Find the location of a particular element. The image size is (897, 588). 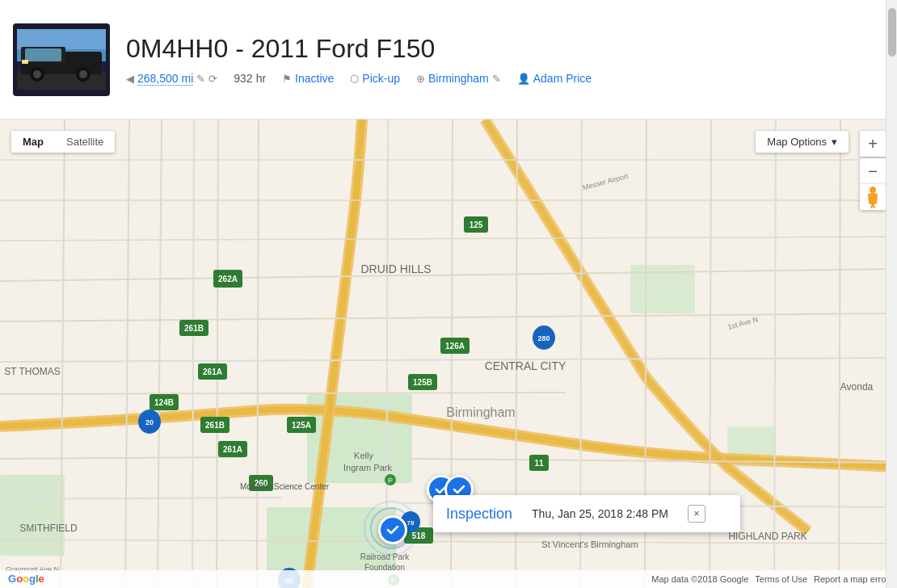

scrollbar-thumb is located at coordinates (892, 32).